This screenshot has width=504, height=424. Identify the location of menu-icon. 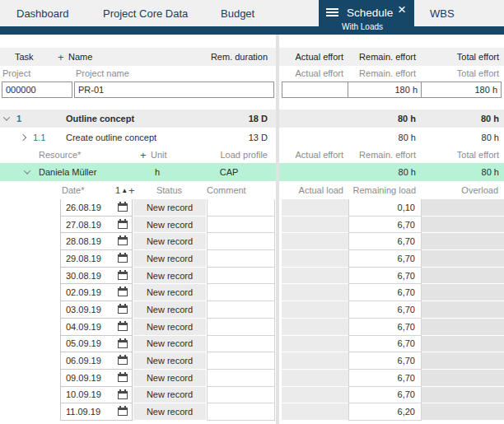
(333, 13).